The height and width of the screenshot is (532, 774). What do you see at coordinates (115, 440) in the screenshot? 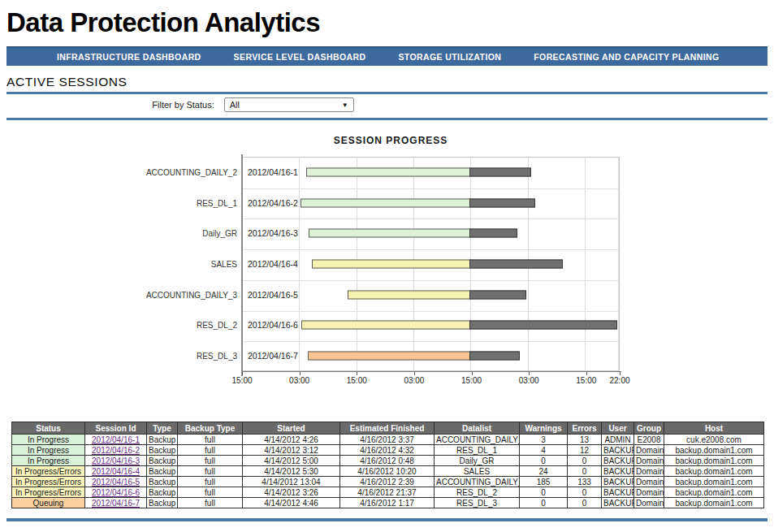
I see `session-link: 2012/04/16-1` at bounding box center [115, 440].